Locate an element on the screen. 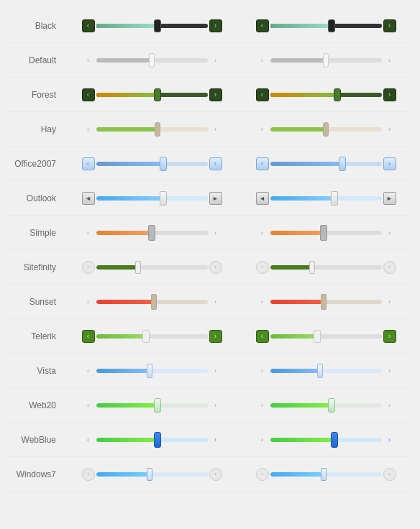  old-slider-btn-right-hay: › is located at coordinates (216, 129).